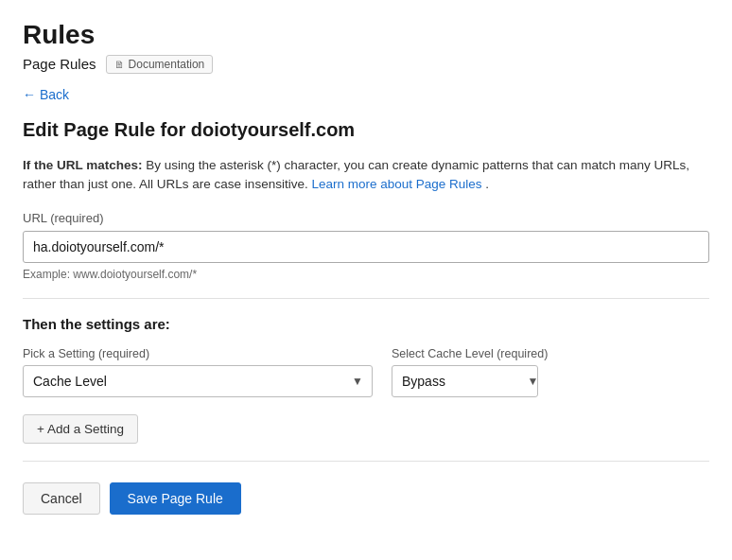 This screenshot has width=732, height=560. What do you see at coordinates (61, 499) in the screenshot?
I see `cancel-label: Cancel` at bounding box center [61, 499].